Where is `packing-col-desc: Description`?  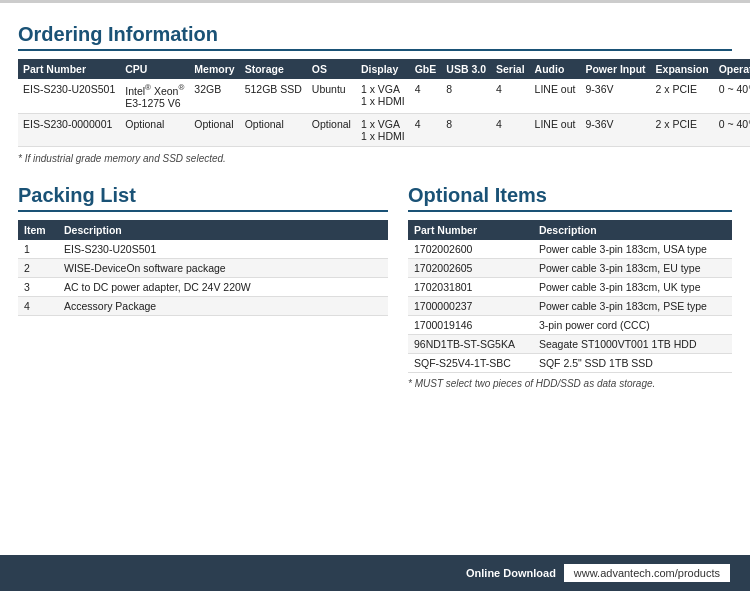
packing-col-desc: Description is located at coordinates (223, 230).